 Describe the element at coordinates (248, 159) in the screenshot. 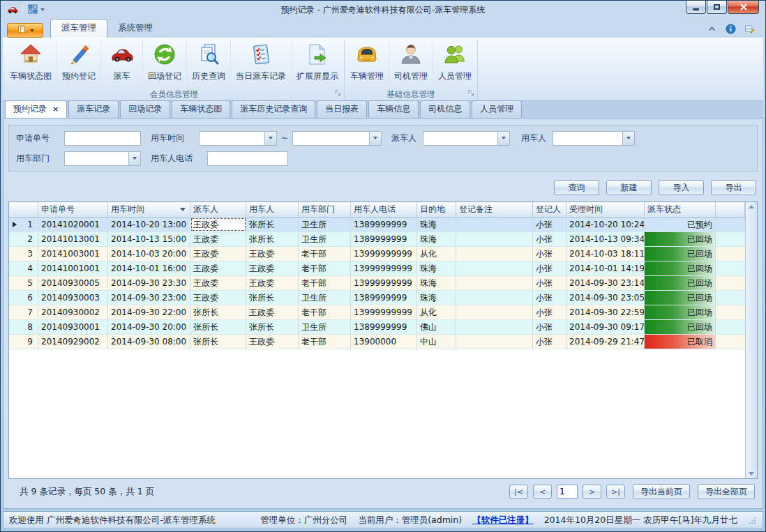

I see `user-phone-input` at that location.